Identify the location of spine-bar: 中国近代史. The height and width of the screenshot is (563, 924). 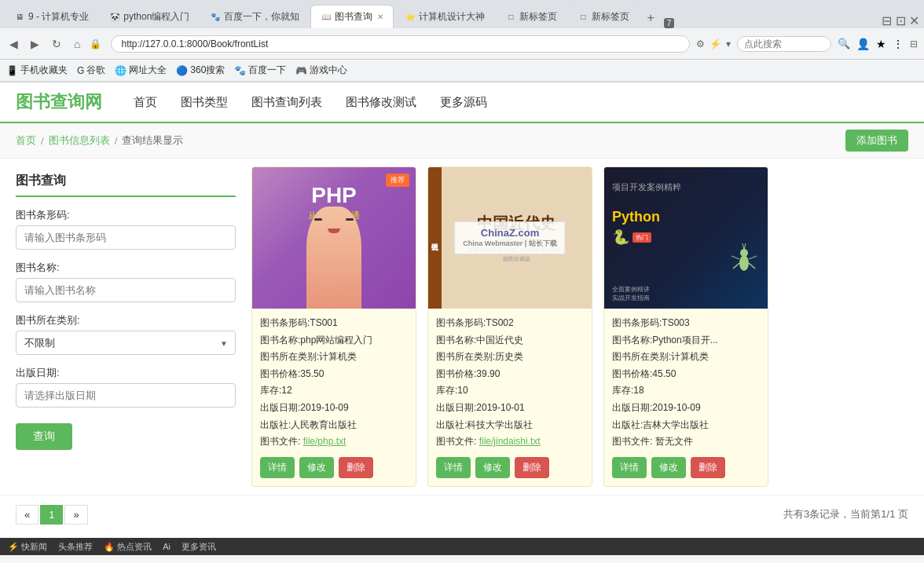
(435, 238).